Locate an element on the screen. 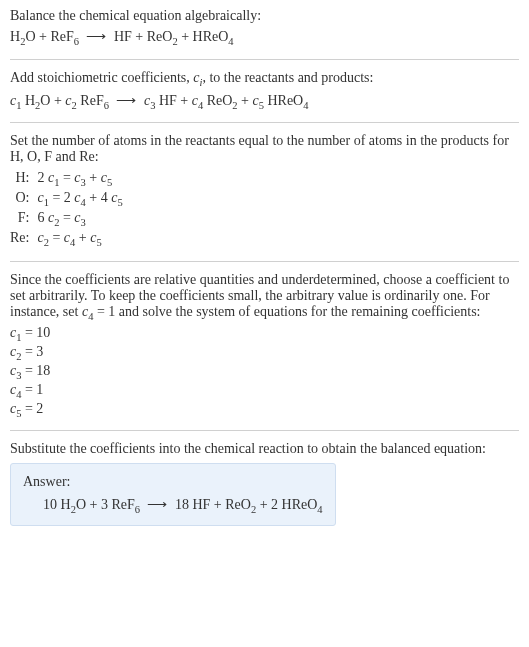 The height and width of the screenshot is (647, 529). atoms-intro: Set the number of atoms in the reactants… is located at coordinates (264, 149).